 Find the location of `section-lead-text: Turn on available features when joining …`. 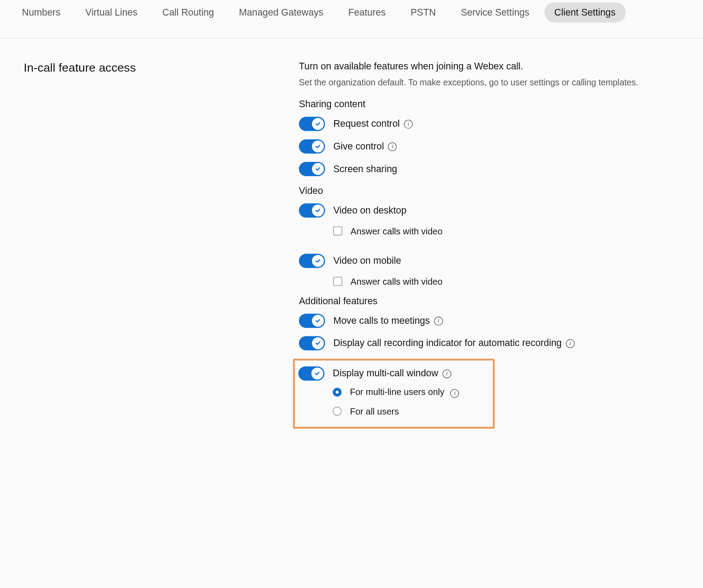

section-lead-text: Turn on available features when joining … is located at coordinates (495, 66).